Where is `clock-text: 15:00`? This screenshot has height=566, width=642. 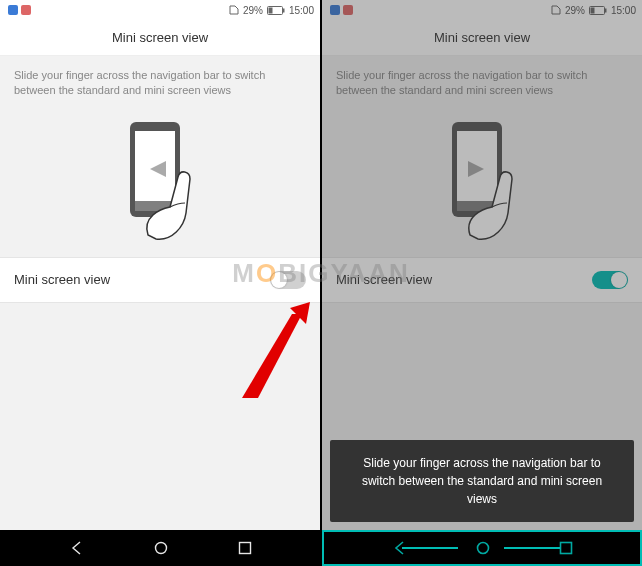
clock-text: 15:00 is located at coordinates (302, 10).